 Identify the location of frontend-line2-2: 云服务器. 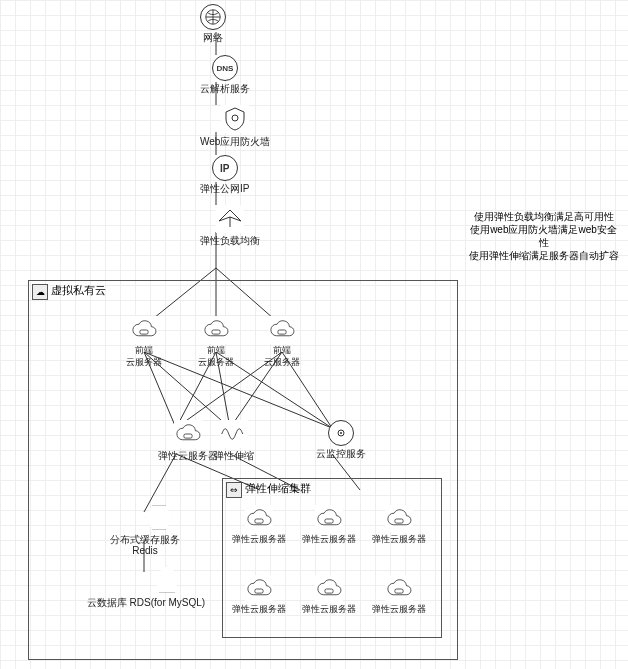
(282, 363).